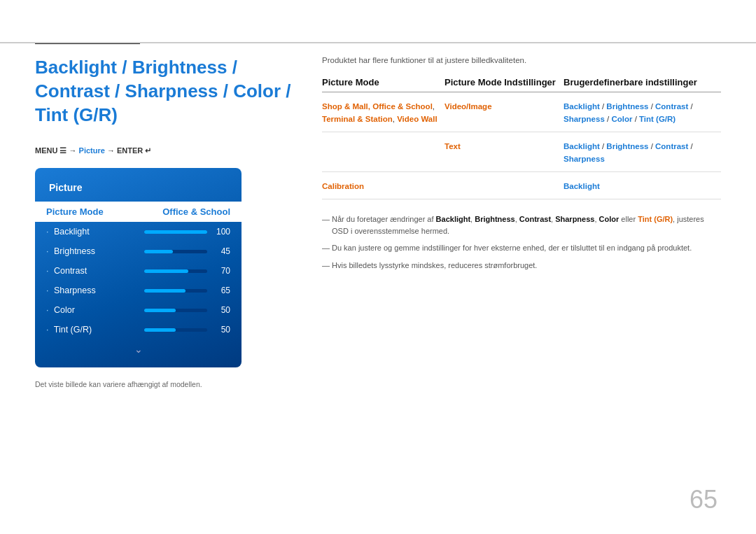 Image resolution: width=756 pixels, height=534 pixels. What do you see at coordinates (522, 225) in the screenshot?
I see `note-1: Når du foretager ændringer af Backlight,…` at bounding box center [522, 225].